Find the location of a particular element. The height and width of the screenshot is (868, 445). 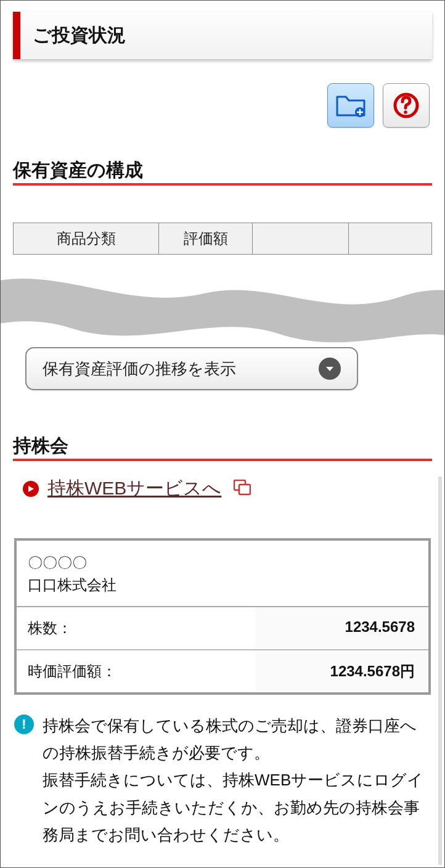

row-valuation: 時価評価額： 1234.5678円 is located at coordinates (222, 671).